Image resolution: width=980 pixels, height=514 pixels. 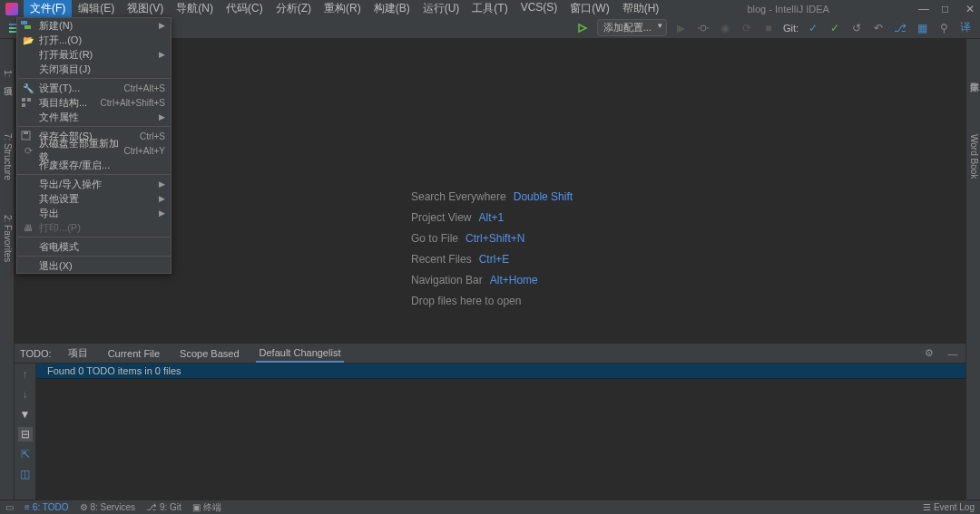 What do you see at coordinates (94, 117) in the screenshot?
I see `file-menu-item-7: 文件属性▶` at bounding box center [94, 117].